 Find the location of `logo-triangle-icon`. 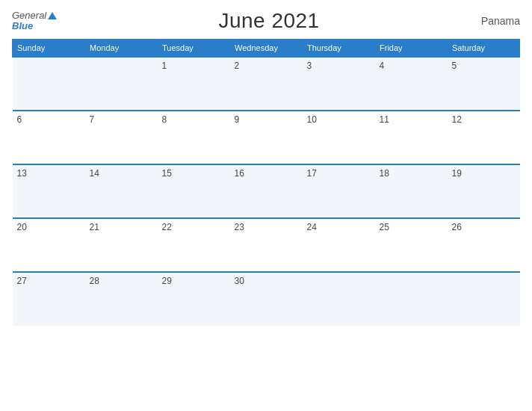

logo-triangle-icon is located at coordinates (52, 16).